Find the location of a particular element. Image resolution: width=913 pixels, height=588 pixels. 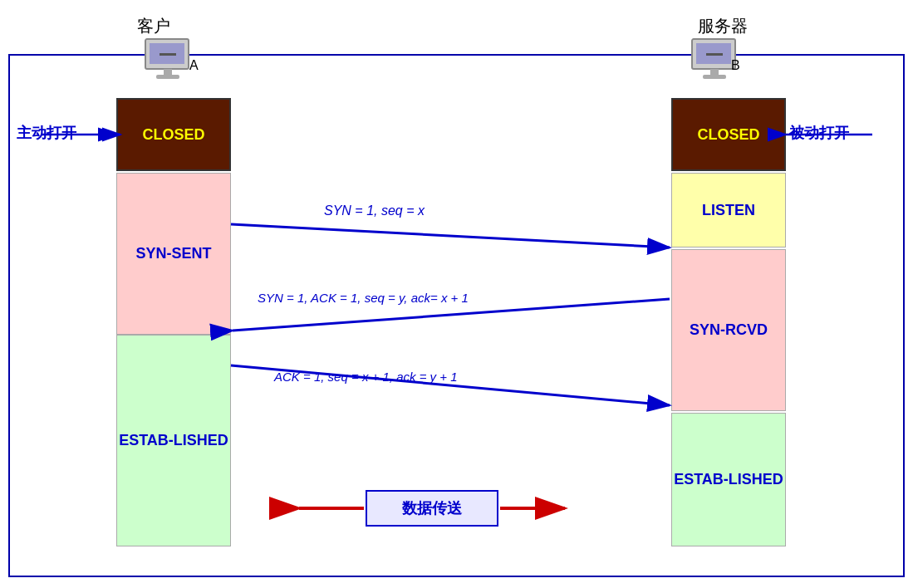

closed-right-box: CLOSED is located at coordinates (729, 135).